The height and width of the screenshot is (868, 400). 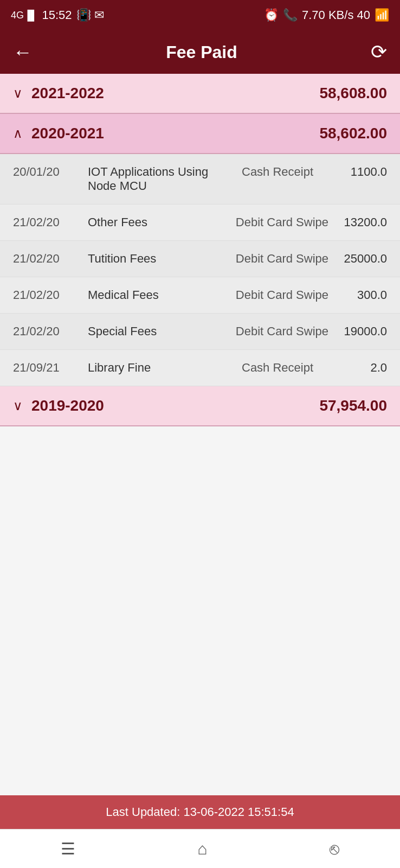 I want to click on fee-amount-3: 25000.0, so click(x=360, y=259).